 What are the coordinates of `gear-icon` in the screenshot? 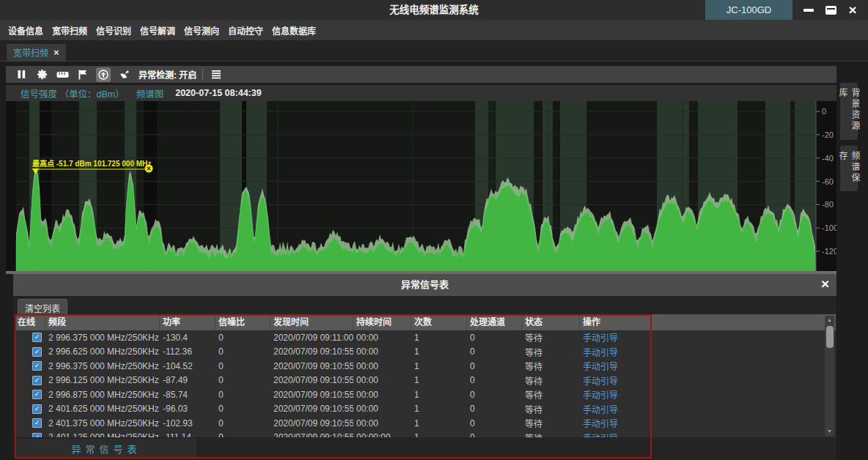 It's located at (43, 75).